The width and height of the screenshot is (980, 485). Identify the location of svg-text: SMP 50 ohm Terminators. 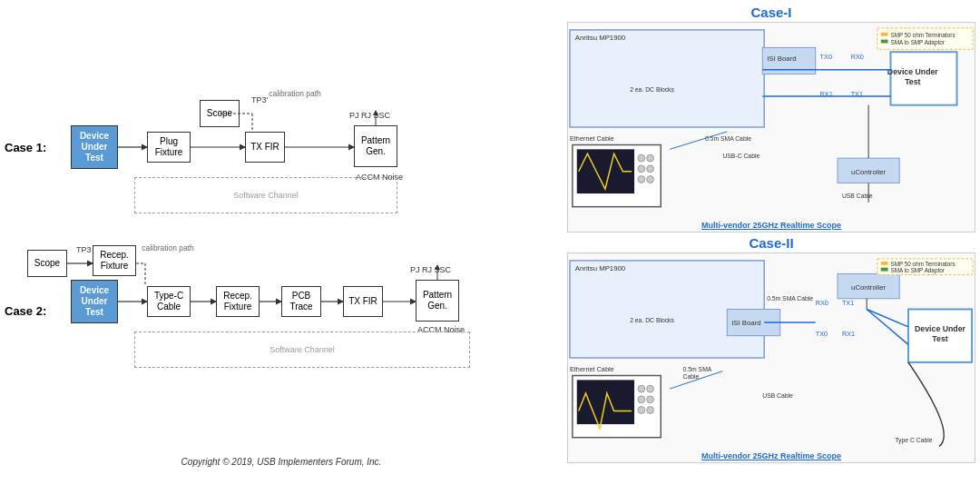
(922, 35).